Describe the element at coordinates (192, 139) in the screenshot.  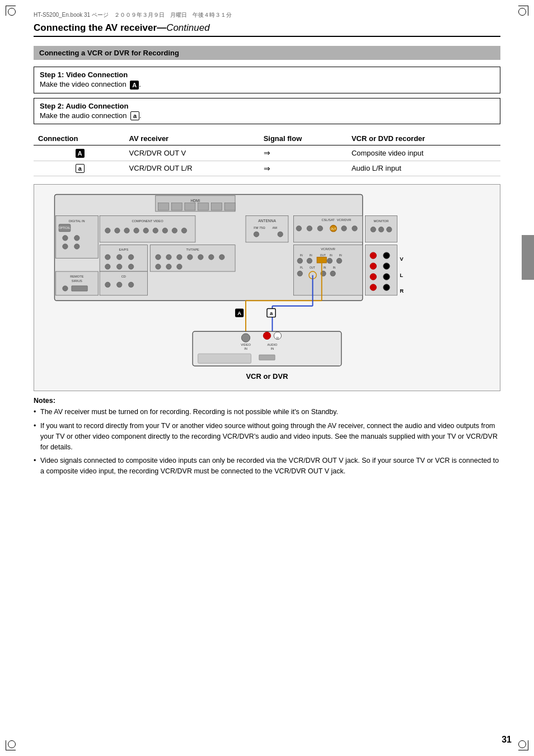
I see `col-header-av: AV receiver` at that location.